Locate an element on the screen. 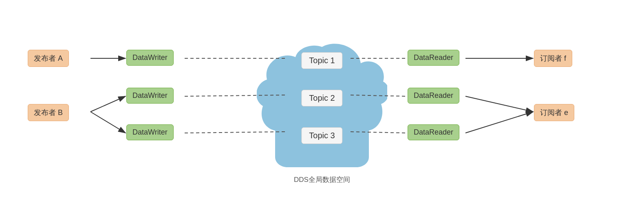 This screenshot has width=644, height=208. topic-2-box: Topic 2 is located at coordinates (322, 98).